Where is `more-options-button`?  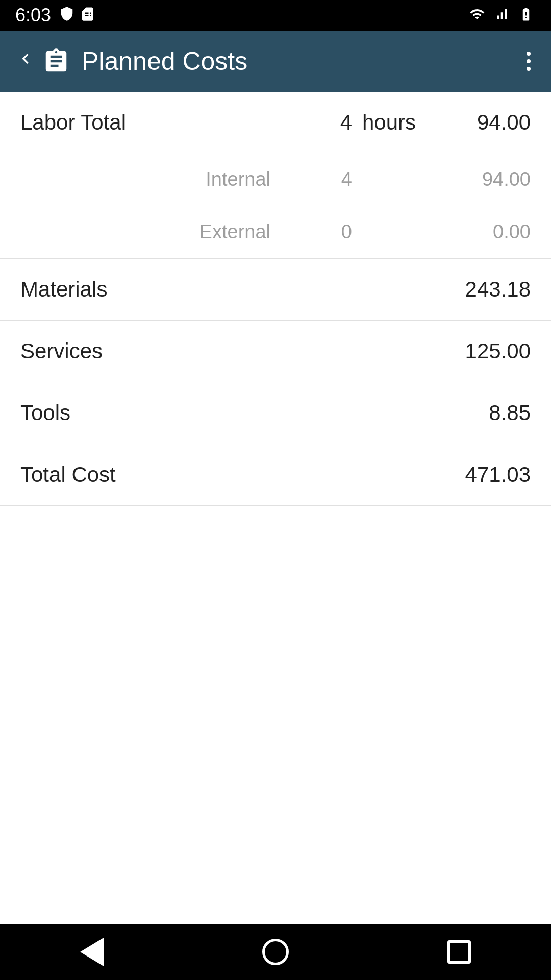 more-options-button is located at coordinates (529, 61).